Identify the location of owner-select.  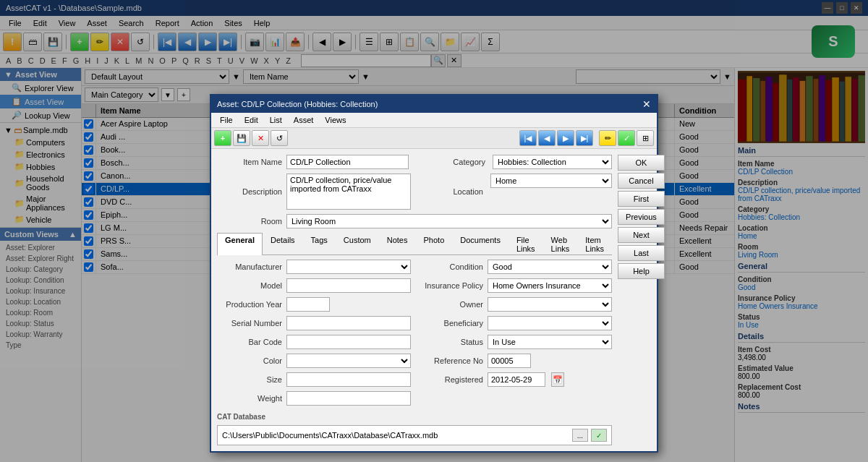
(550, 304).